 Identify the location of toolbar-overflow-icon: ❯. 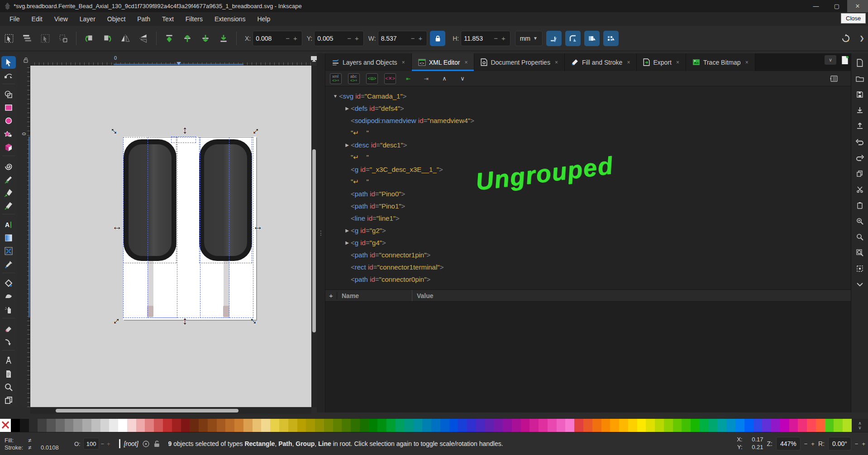
(862, 38).